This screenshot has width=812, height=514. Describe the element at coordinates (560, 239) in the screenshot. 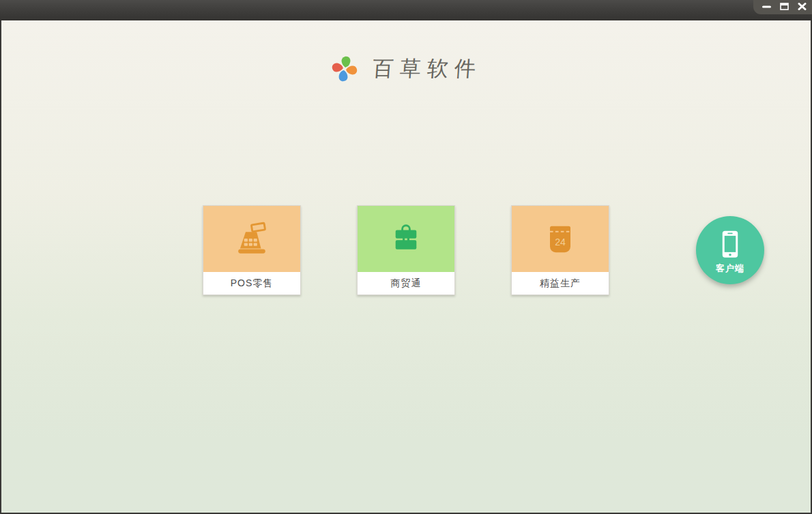

I see `calendar-icon: 24` at that location.